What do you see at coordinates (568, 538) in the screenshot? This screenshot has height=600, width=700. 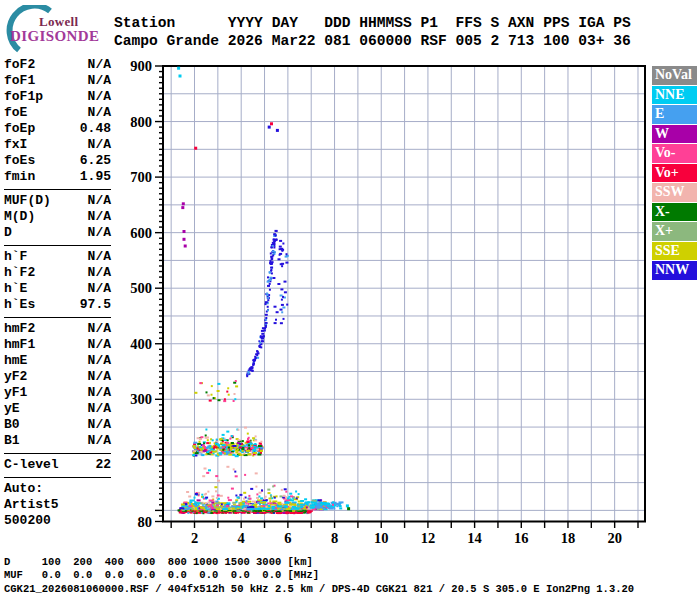 I see `svg-text: 18` at bounding box center [568, 538].